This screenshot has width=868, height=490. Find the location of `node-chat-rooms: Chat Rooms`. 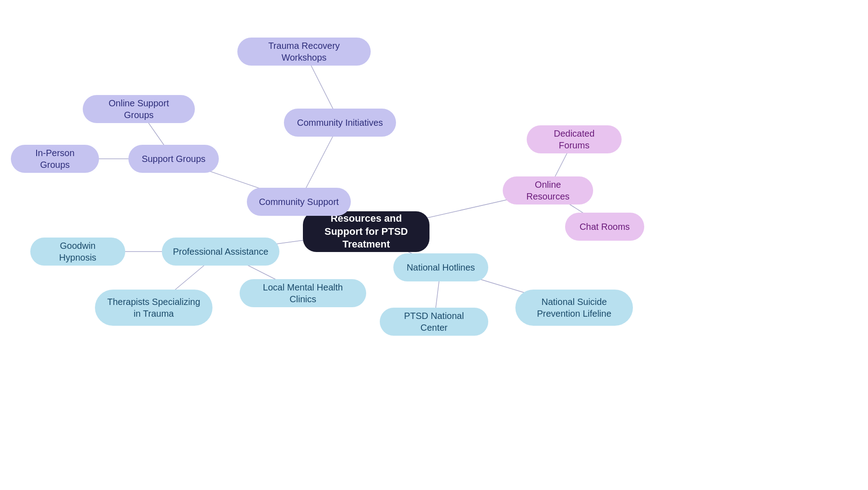

node-chat-rooms: Chat Rooms is located at coordinates (605, 227).